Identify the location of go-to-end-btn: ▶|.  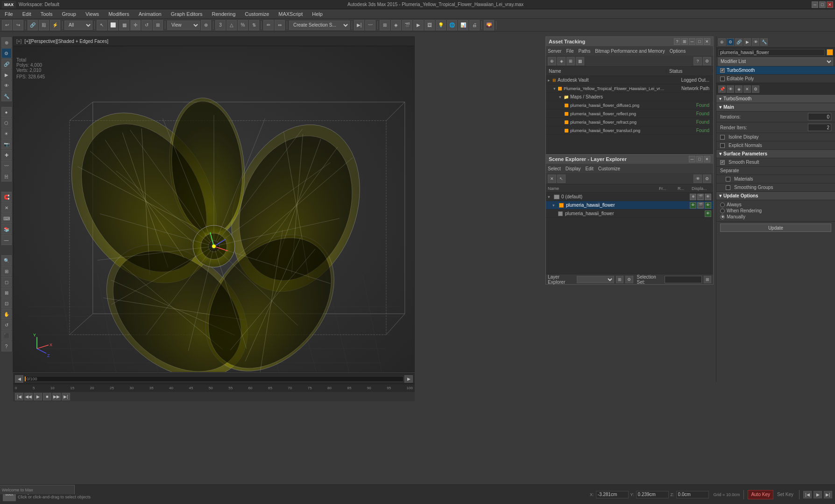
(66, 397).